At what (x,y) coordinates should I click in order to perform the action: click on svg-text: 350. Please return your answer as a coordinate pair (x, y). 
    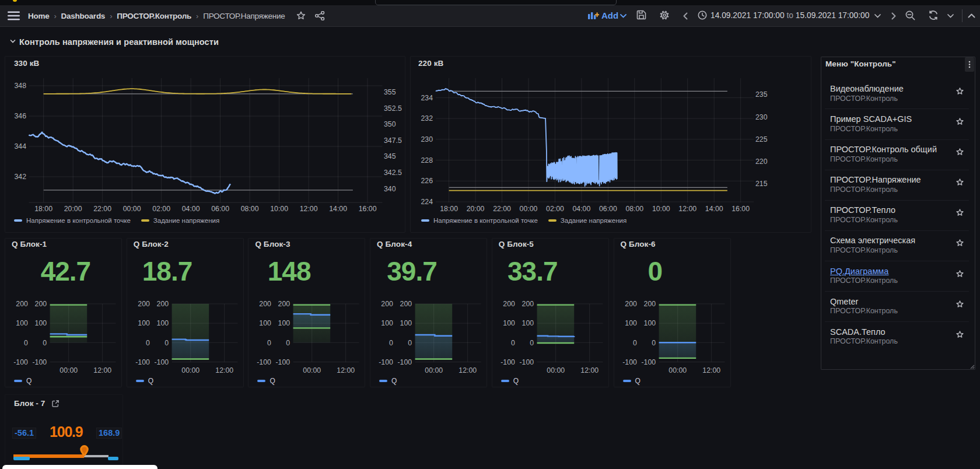
    Looking at the image, I should click on (390, 124).